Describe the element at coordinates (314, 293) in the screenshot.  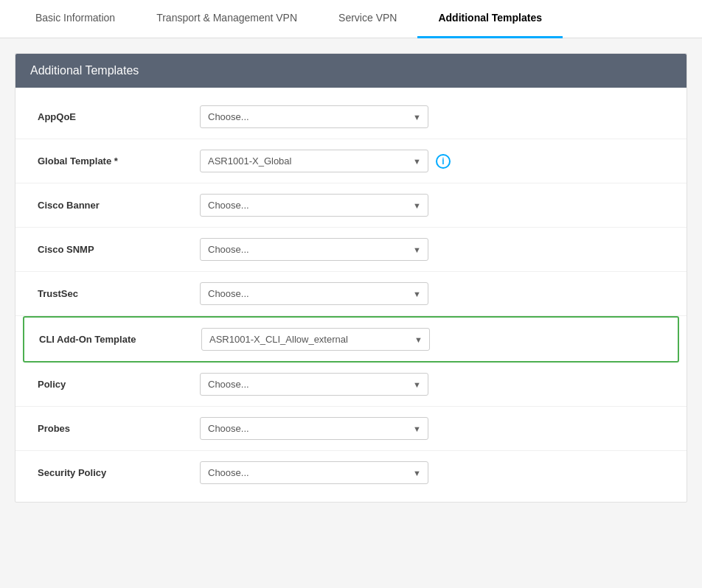
I see `select-trustsec: Choose...` at that location.